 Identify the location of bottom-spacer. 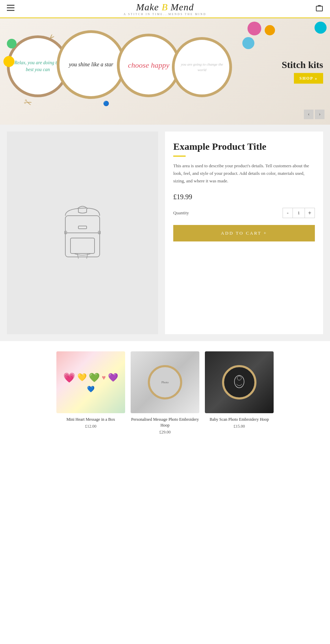
(165, 452).